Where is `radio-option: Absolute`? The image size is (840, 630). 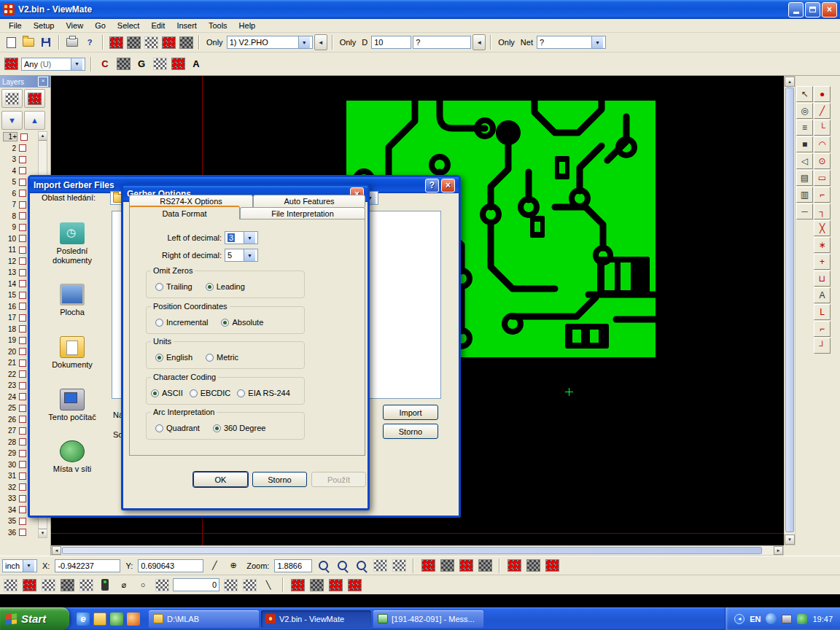 radio-option: Absolute is located at coordinates (242, 322).